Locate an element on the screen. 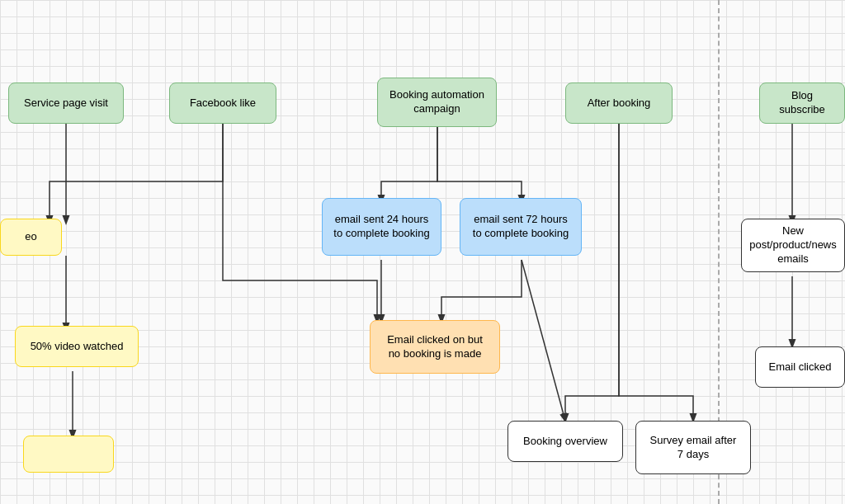 The width and height of the screenshot is (845, 504). fifty-percent-video-node: 50% video watched is located at coordinates (77, 346).